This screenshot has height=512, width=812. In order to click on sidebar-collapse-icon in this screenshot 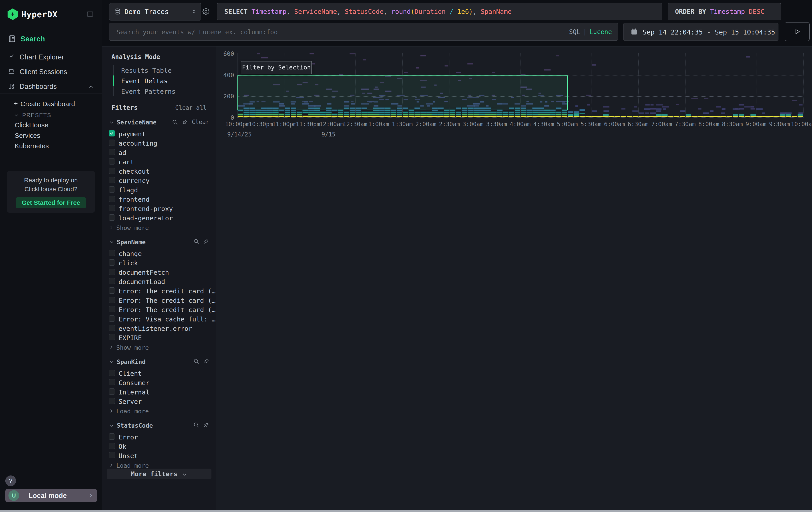, I will do `click(90, 14)`.